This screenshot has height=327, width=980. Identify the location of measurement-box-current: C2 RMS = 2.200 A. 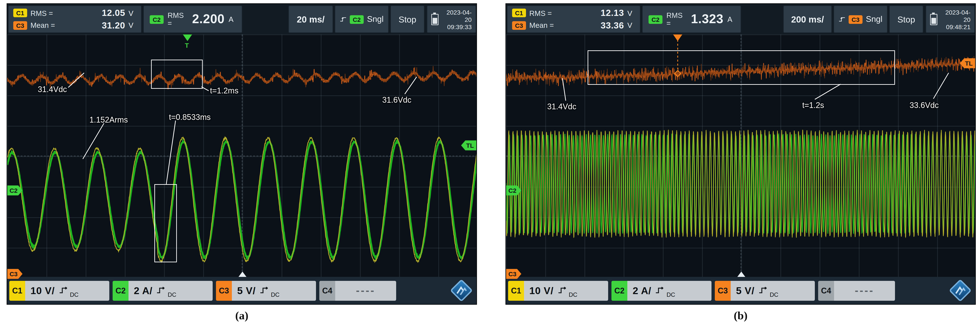
(192, 19).